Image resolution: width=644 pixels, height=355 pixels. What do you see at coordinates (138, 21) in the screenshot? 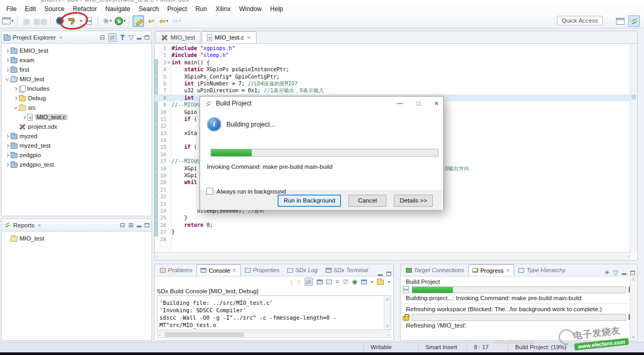
I see `estimate-performance-button` at bounding box center [138, 21].